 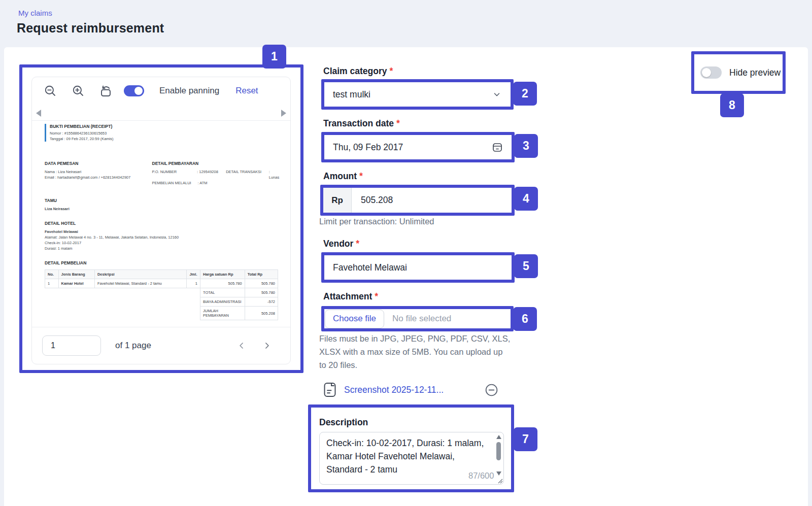 What do you see at coordinates (526, 199) in the screenshot?
I see `annotation-badge-4: 4` at bounding box center [526, 199].